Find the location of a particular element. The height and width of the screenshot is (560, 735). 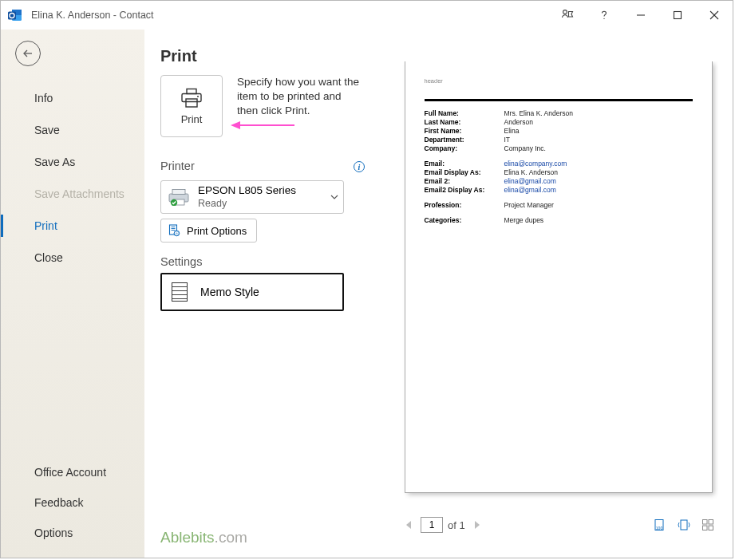

preview-field-label: Email2 Display As: is located at coordinates (464, 190).